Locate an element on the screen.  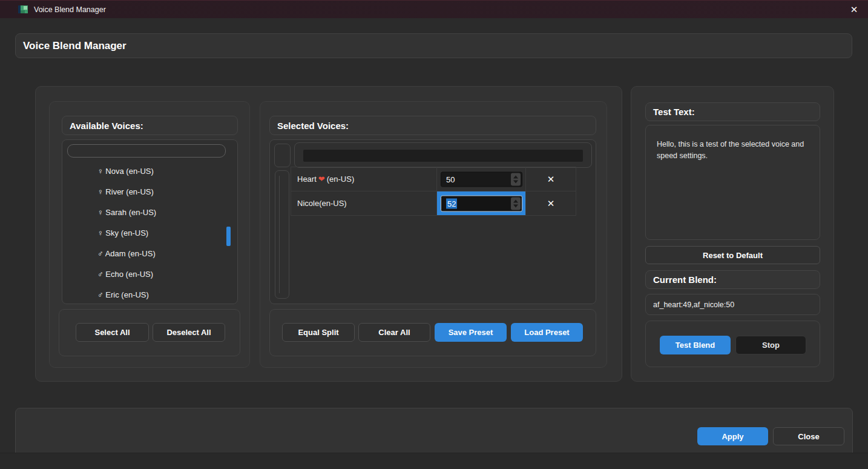
voice-item-label: ♂ Eric (en-US) is located at coordinates (123, 294).